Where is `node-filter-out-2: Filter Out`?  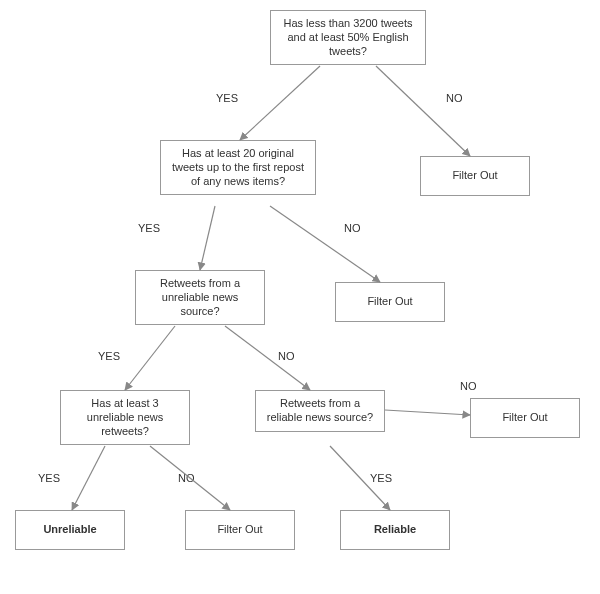
node-filter-out-2: Filter Out is located at coordinates (390, 302).